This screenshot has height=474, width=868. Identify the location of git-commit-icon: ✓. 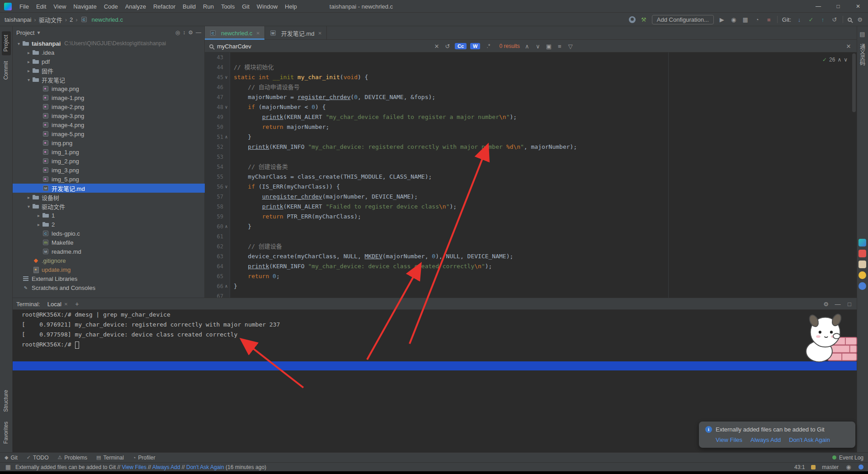
(811, 20).